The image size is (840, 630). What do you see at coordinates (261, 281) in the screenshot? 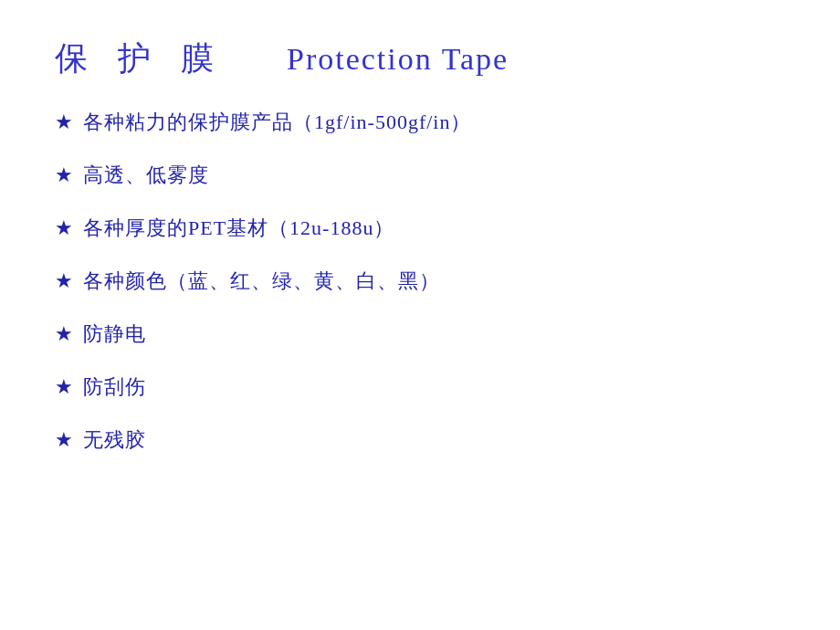
I see `feature-text: 各种颜色（蓝、红、绿、黄、白、黑）` at bounding box center [261, 281].